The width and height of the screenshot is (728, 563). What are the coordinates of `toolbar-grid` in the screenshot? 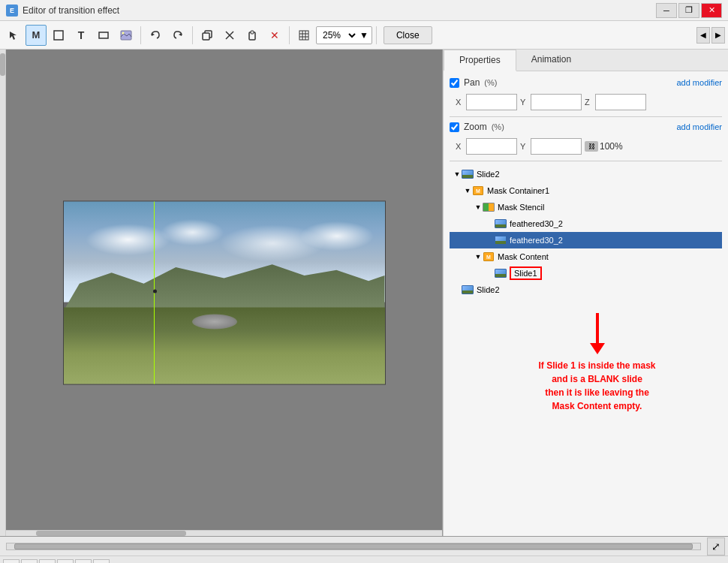 It's located at (304, 35).